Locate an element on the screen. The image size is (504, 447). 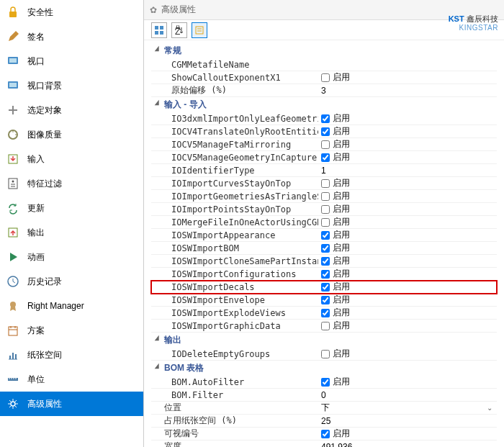
property-row: IOImportGeometriesAsTriangleStripSet启用 is located at coordinates (324, 197).